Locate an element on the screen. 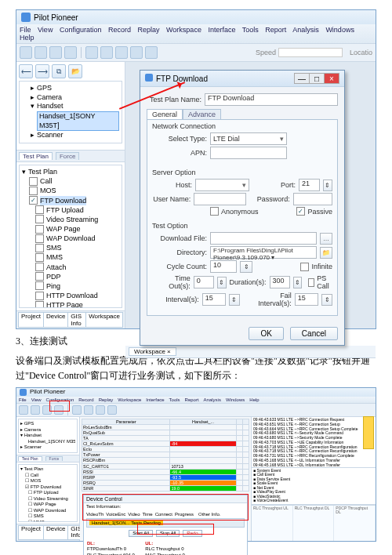  menu-replay: Replay is located at coordinates (149, 30).